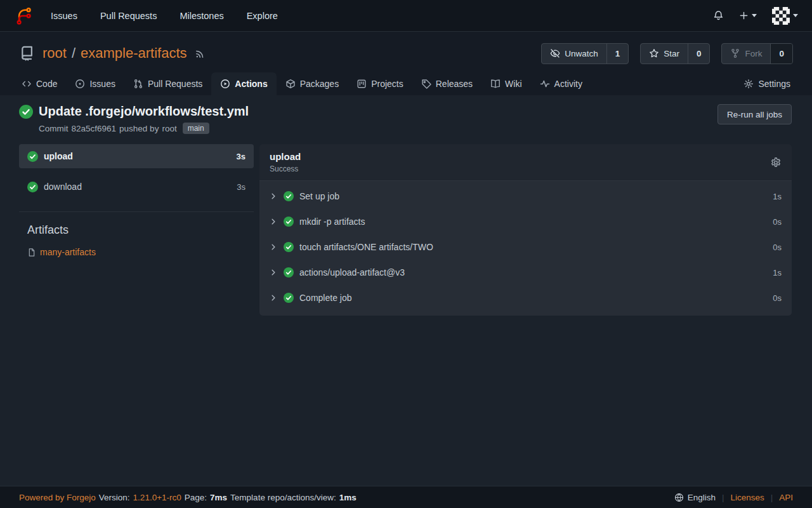 The image size is (812, 508). Describe the element at coordinates (136, 156) in the screenshot. I see `job-item-upload: upload 3s` at that location.